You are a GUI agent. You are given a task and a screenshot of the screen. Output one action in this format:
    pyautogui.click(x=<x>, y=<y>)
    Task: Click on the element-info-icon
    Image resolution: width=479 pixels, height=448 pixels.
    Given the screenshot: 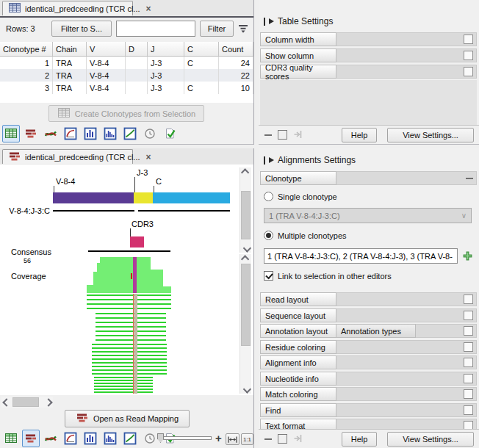 What is the action you would take?
    pyautogui.click(x=170, y=134)
    